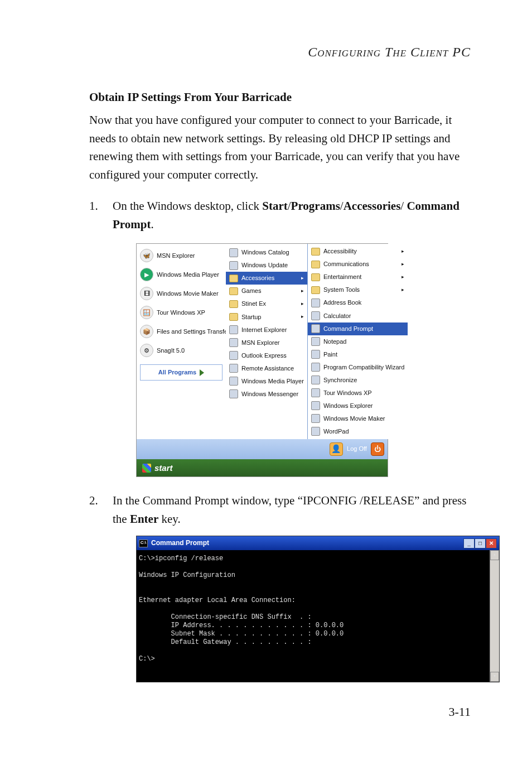 The width and height of the screenshot is (532, 775). I want to click on startmenu-programs-column: Windows CatalogWindows UpdateAccessories…, so click(267, 341).